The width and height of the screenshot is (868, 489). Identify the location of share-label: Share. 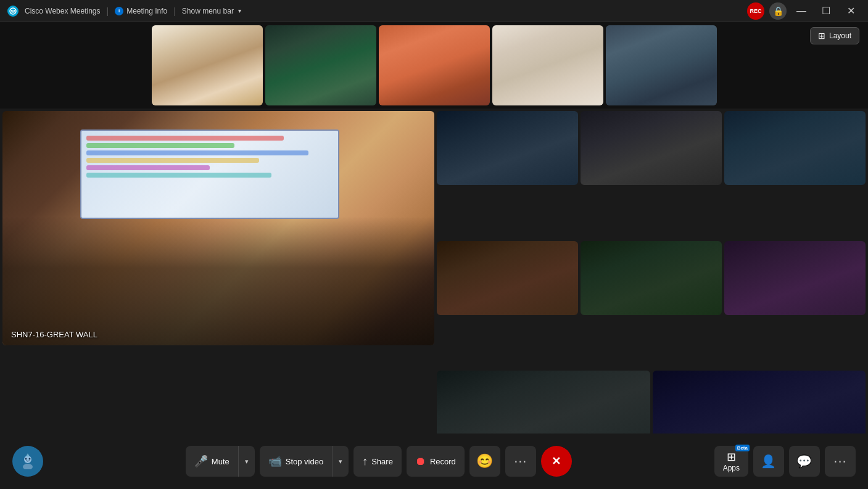
(382, 461).